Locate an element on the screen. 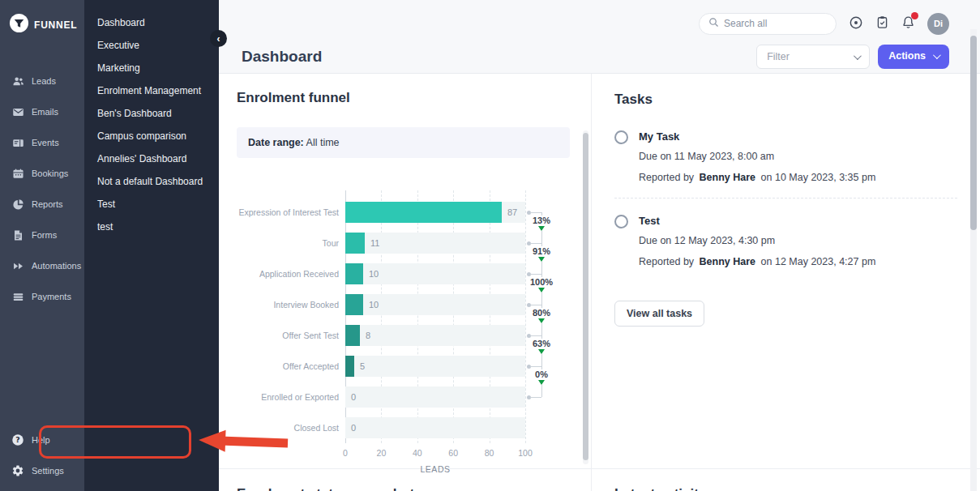 The image size is (980, 491). chart-row-interview-booked: Interview Booked10 is located at coordinates (404, 305).